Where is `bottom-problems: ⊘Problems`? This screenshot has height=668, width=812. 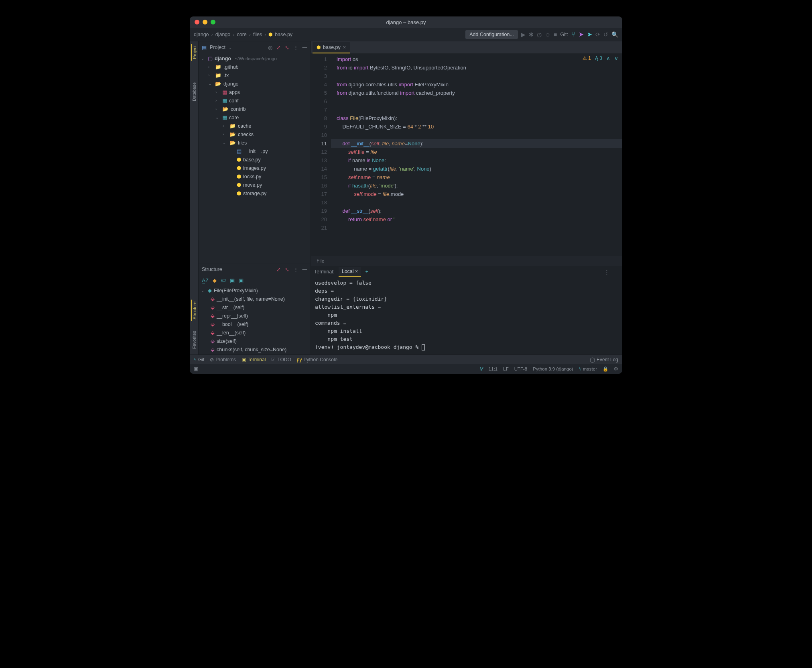
bottom-problems: ⊘Problems is located at coordinates (223, 360).